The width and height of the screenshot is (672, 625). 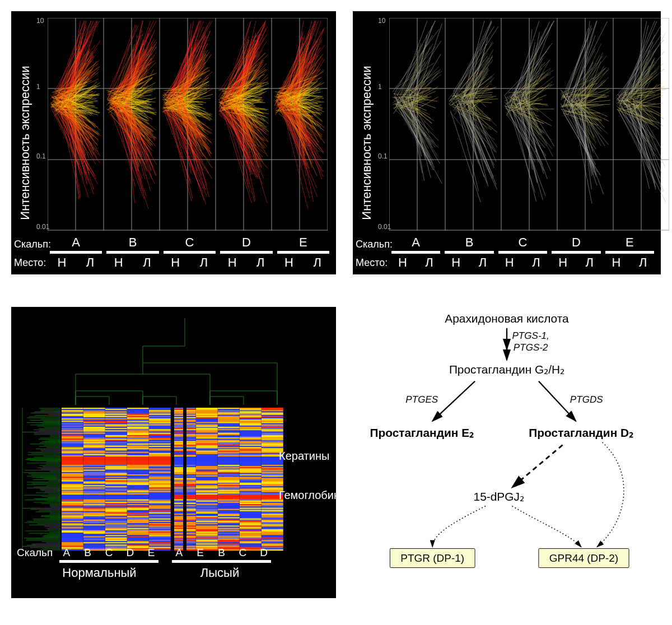 I want to click on svg-rect-1964, so click(x=160, y=416).